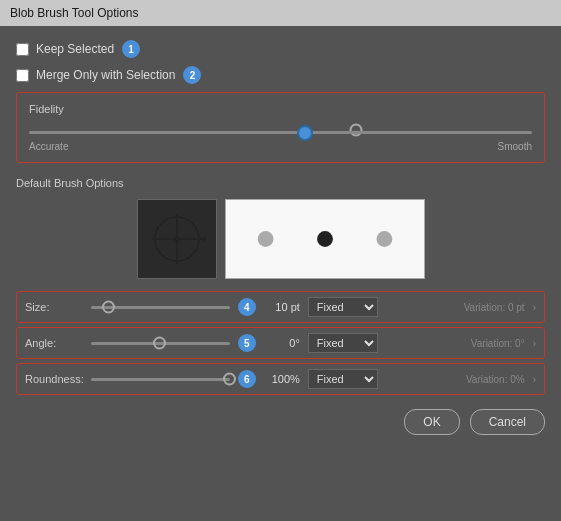 The height and width of the screenshot is (521, 561). What do you see at coordinates (48, 146) in the screenshot?
I see `fidelity-min-label: Accurate` at bounding box center [48, 146].